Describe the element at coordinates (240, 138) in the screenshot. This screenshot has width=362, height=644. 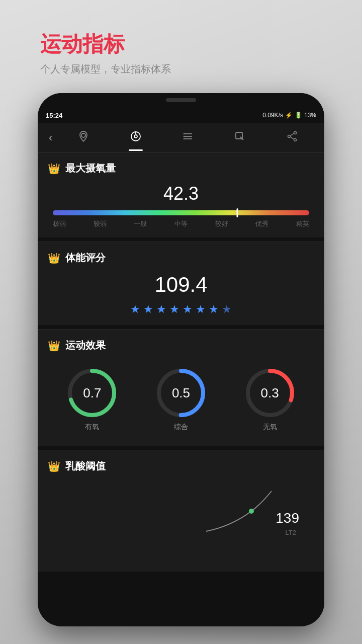
I see `nav-search-icon` at that location.